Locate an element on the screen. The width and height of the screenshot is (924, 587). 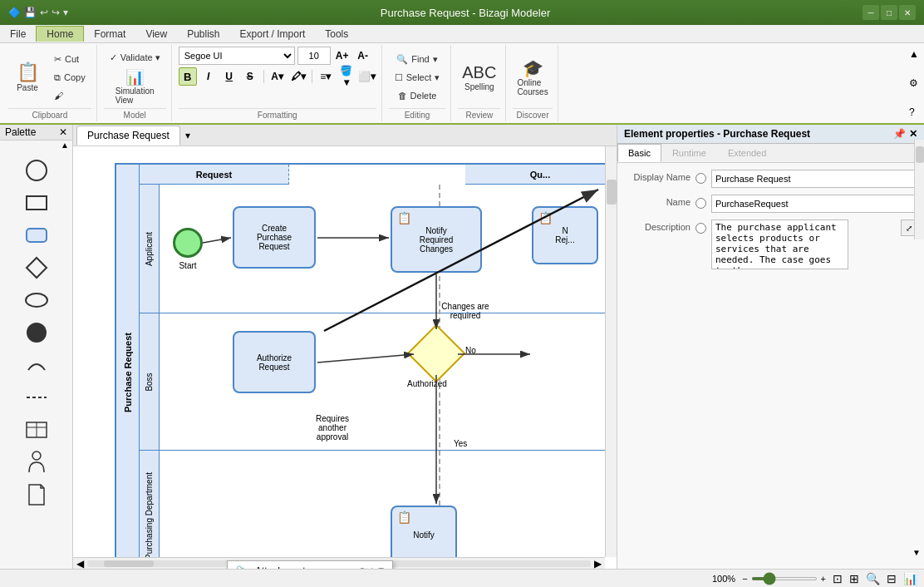
zoom-slider is located at coordinates (784, 579).